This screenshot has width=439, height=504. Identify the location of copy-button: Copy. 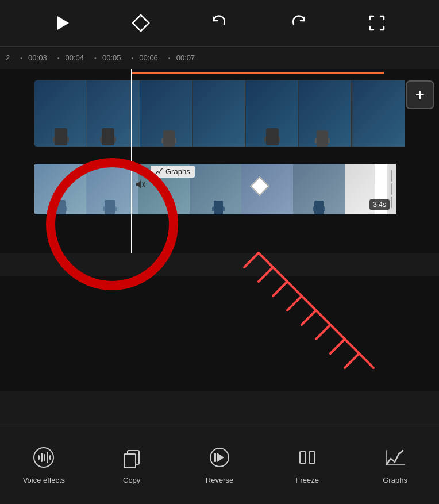
(132, 464).